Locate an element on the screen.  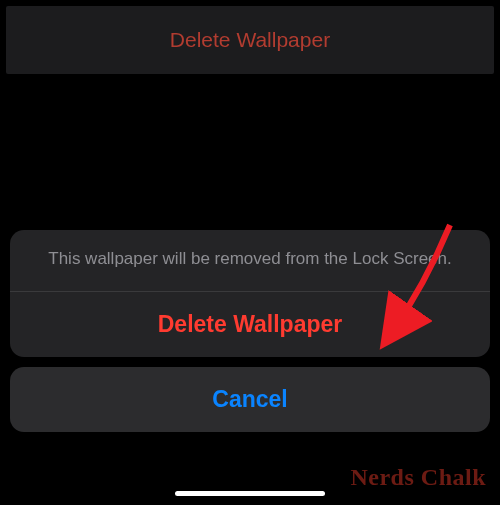
cancel-button: Cancel is located at coordinates (250, 400).